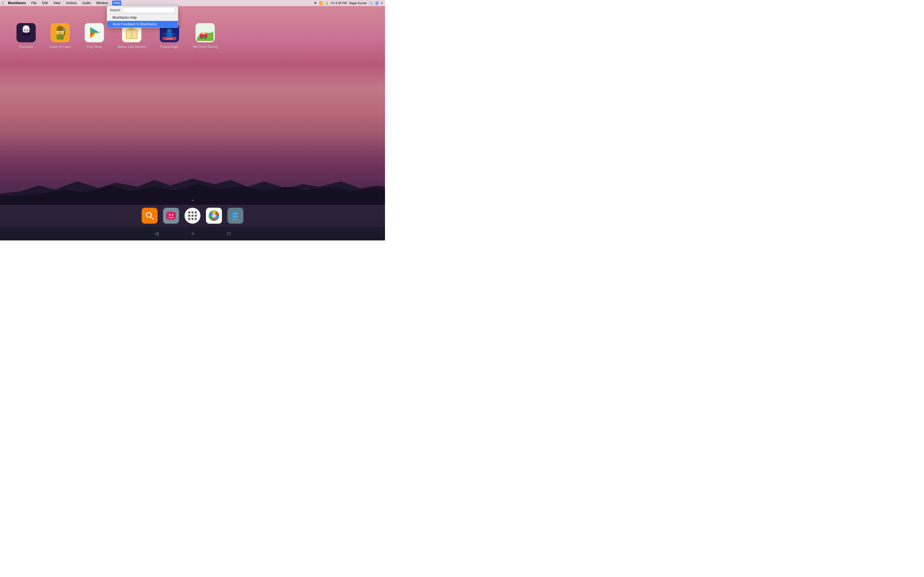 This screenshot has height=577, width=924. I want to click on coc-icon, so click(60, 33).